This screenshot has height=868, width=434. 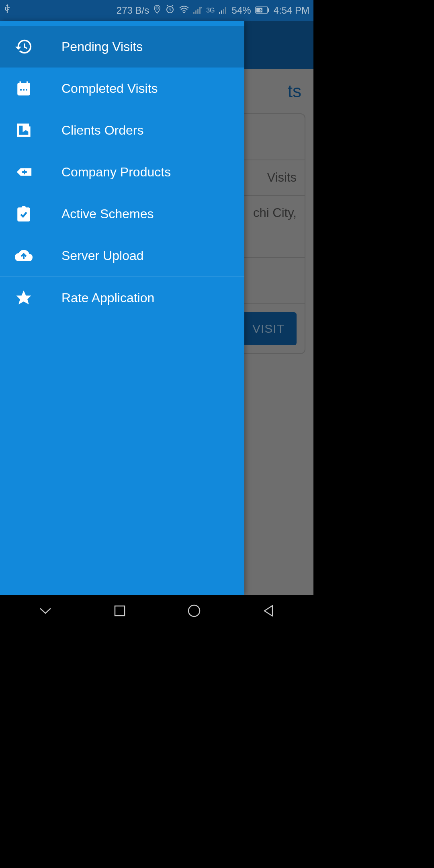 I want to click on system-nav-bar, so click(x=157, y=611).